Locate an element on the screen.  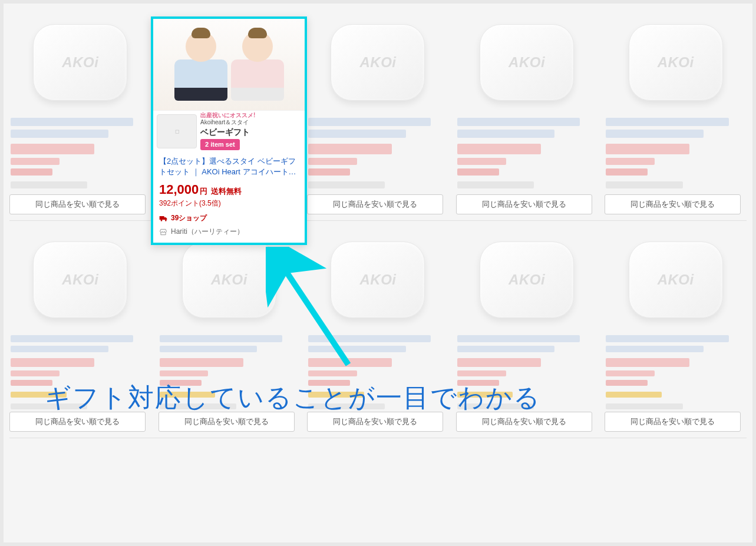
banner-recommend: 出産祝いにオススメ! is located at coordinates (251, 115).